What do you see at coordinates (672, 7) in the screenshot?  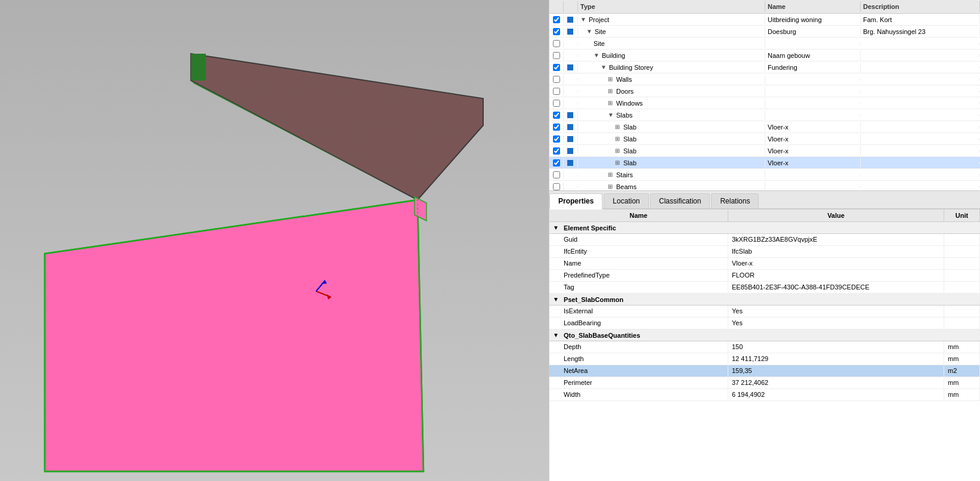 I see `tree-col-type: Type` at bounding box center [672, 7].